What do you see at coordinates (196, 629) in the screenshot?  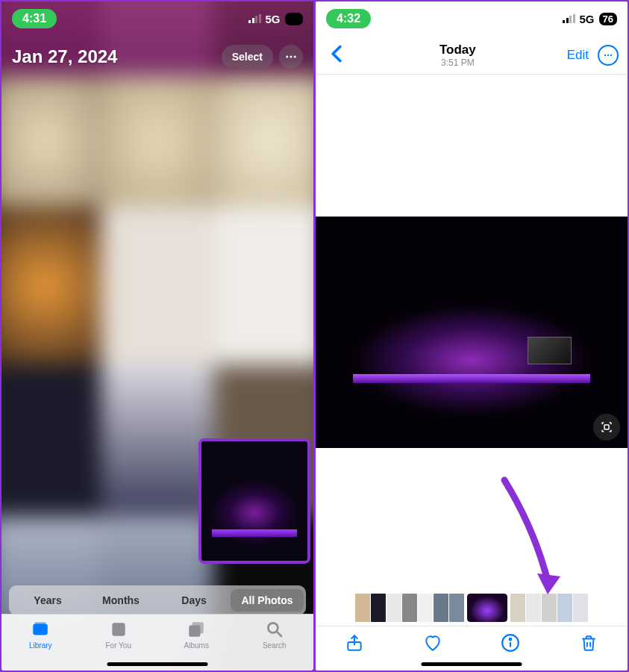 I see `albums-icon` at bounding box center [196, 629].